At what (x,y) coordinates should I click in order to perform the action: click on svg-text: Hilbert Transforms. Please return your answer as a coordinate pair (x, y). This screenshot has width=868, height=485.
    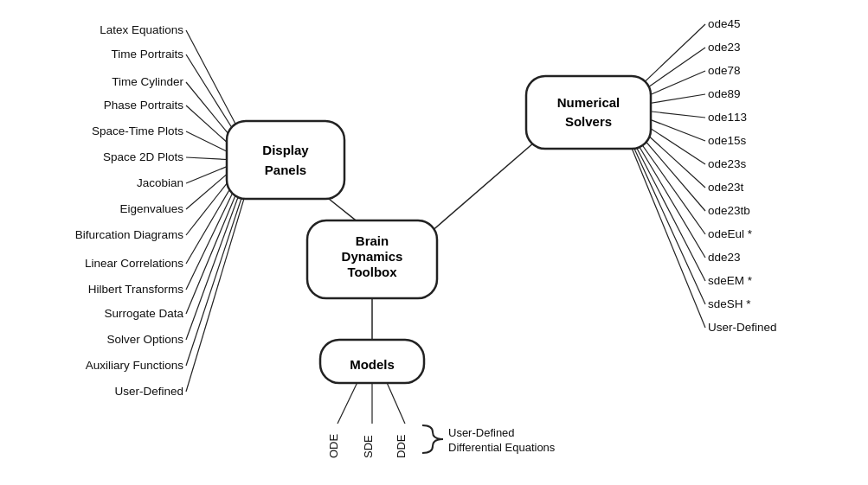
    Looking at the image, I should click on (137, 289).